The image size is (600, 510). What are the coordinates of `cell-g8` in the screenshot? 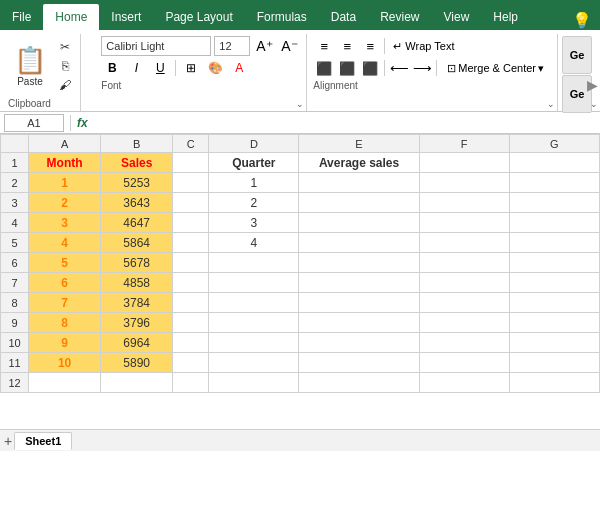 It's located at (554, 303).